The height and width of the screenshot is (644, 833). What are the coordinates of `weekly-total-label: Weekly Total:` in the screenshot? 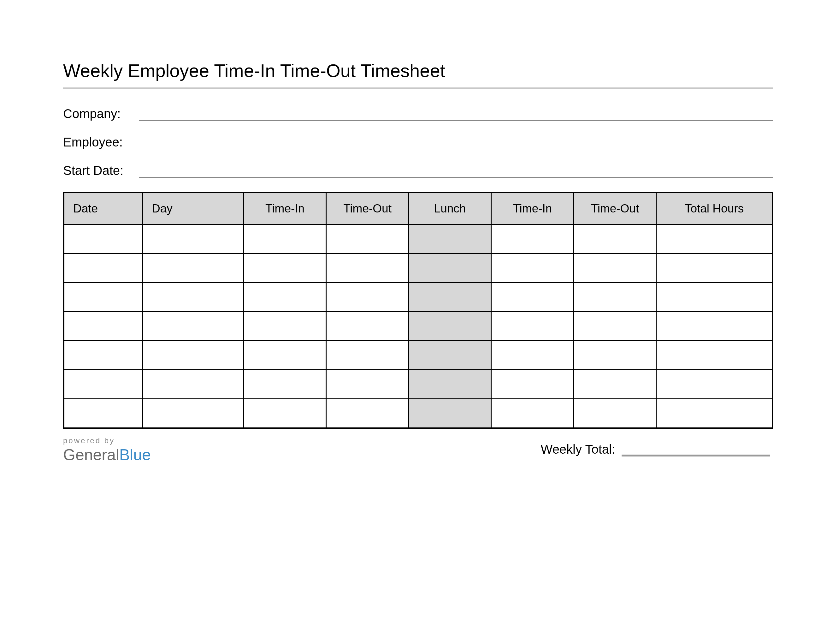 It's located at (578, 449).